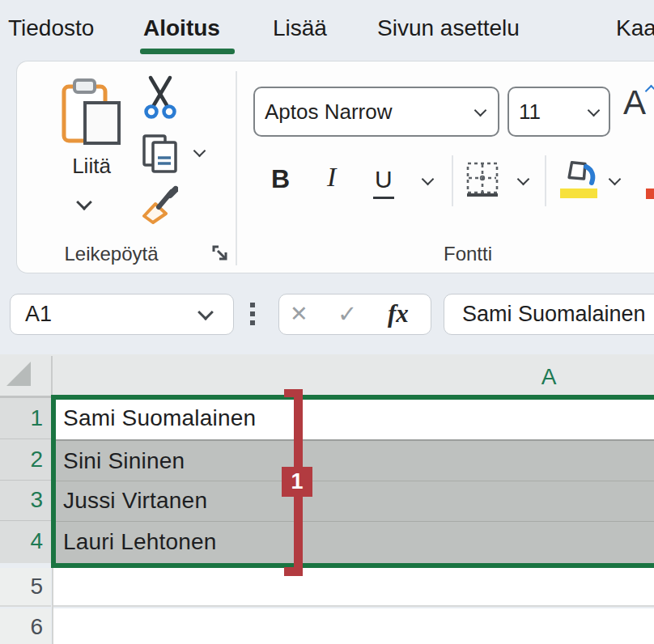 Image resolution: width=654 pixels, height=644 pixels. What do you see at coordinates (635, 102) in the screenshot?
I see `increase-font-icon: A` at bounding box center [635, 102].